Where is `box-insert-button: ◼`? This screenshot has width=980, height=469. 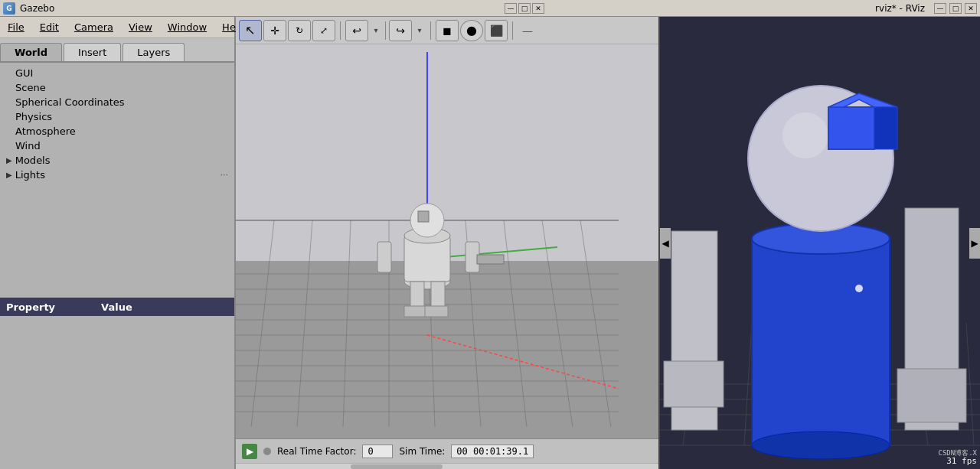 box-insert-button: ◼ is located at coordinates (447, 31).